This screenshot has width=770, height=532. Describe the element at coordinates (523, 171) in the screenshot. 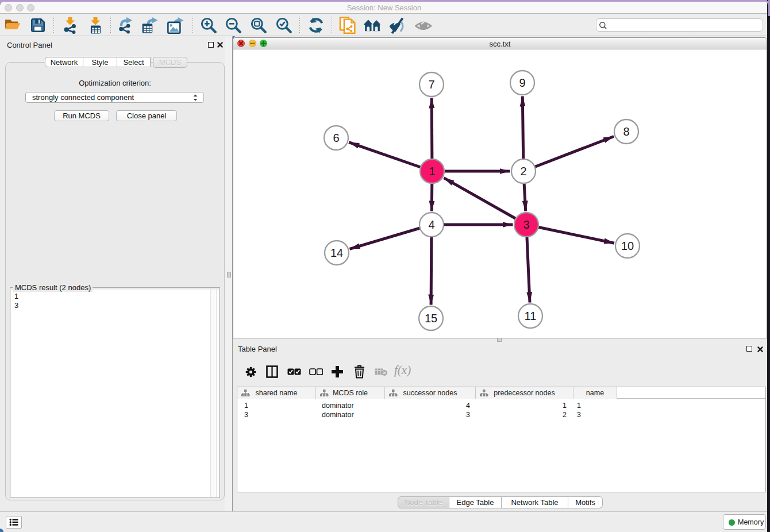

I see `svg-text: 2` at that location.